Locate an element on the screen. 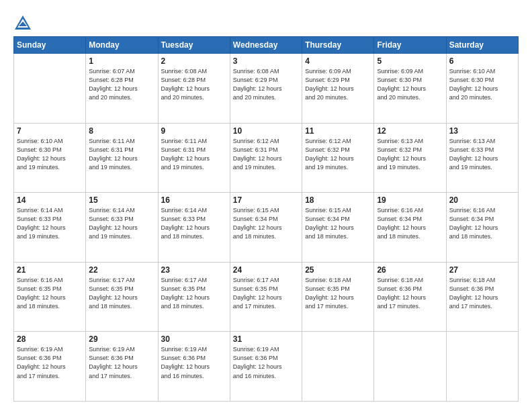  day-number: 5 is located at coordinates (410, 61).